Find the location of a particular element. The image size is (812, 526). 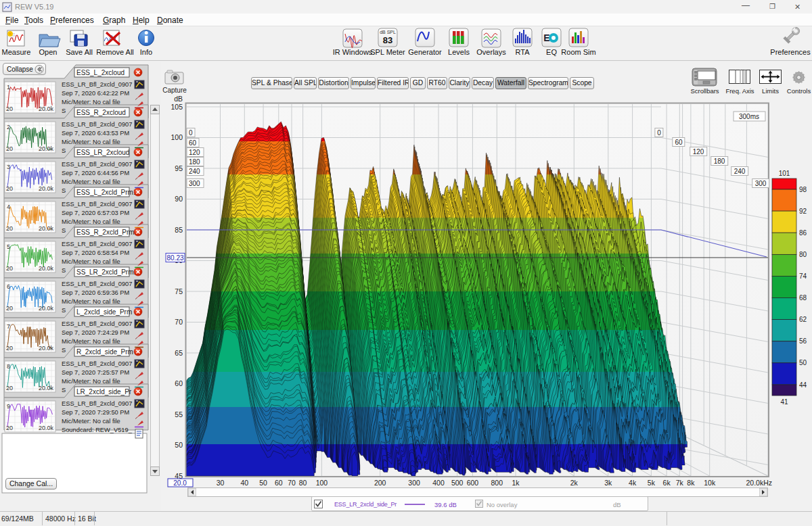

svg-text: Sep 7, 2020 6:42:22 PM is located at coordinates (95, 93).